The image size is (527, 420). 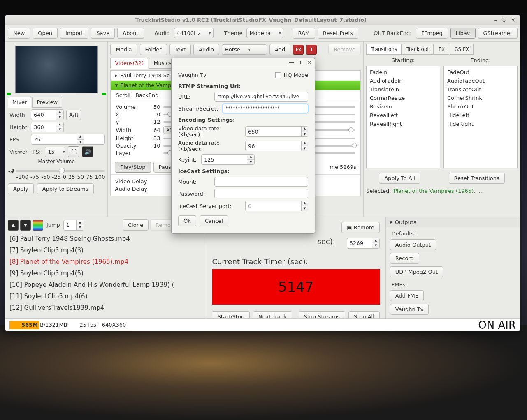 I want to click on speaker-icon: 🔊, so click(x=88, y=152).